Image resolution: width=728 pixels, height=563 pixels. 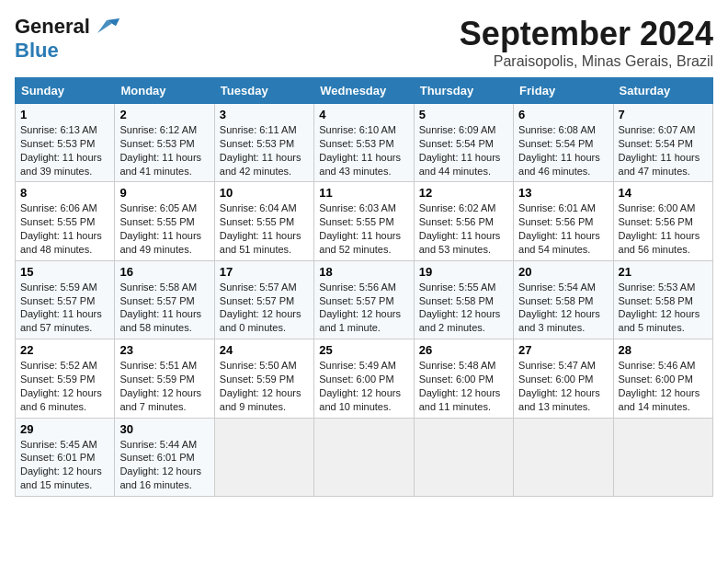 What do you see at coordinates (360, 151) in the screenshot?
I see `day-info: Sunrise: 6:10 AMSunset: 5:53 PMDaylight:…` at bounding box center [360, 151].